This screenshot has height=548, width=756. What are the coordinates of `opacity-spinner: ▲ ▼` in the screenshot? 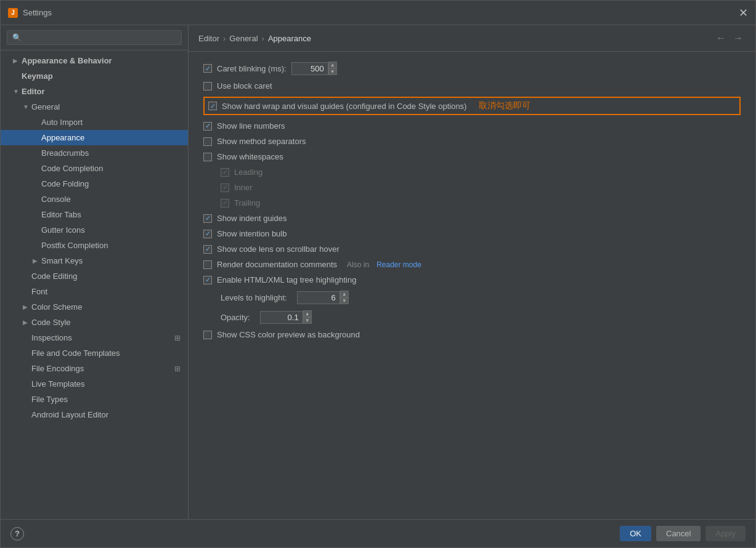 It's located at (286, 317).